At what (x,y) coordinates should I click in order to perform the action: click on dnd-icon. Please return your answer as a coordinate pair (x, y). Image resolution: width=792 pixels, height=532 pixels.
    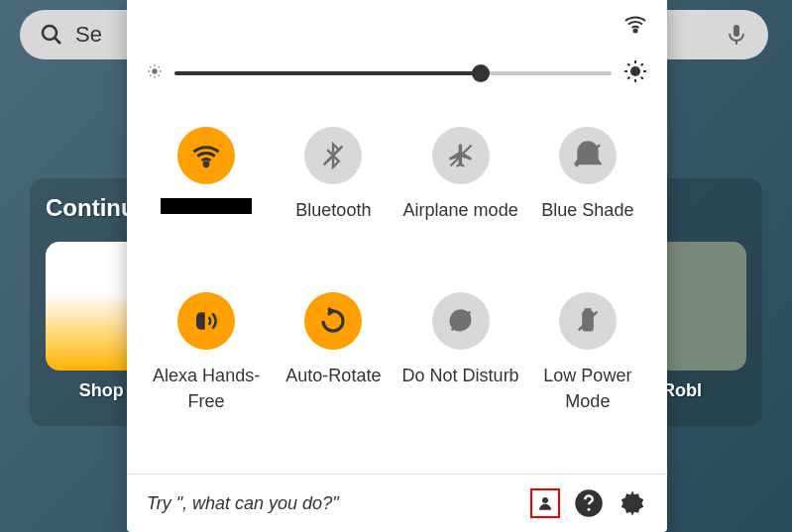
    Looking at the image, I should click on (461, 321).